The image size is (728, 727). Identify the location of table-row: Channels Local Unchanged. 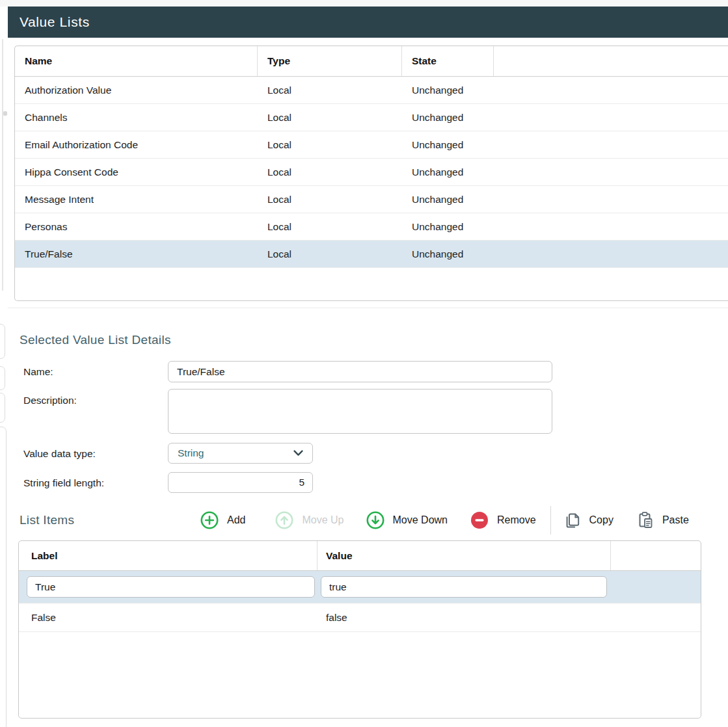
(371, 118).